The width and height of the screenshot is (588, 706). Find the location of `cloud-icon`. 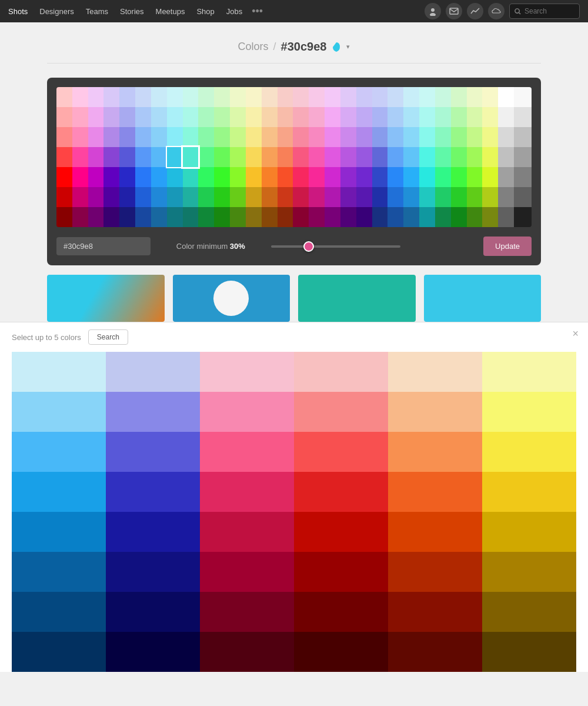

cloud-icon is located at coordinates (496, 11).